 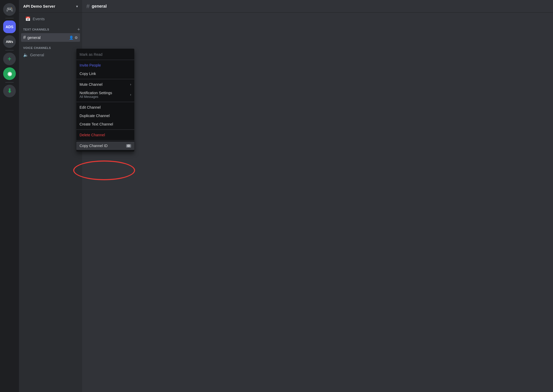 I want to click on discord-home-button: 🎮, so click(x=9, y=9).